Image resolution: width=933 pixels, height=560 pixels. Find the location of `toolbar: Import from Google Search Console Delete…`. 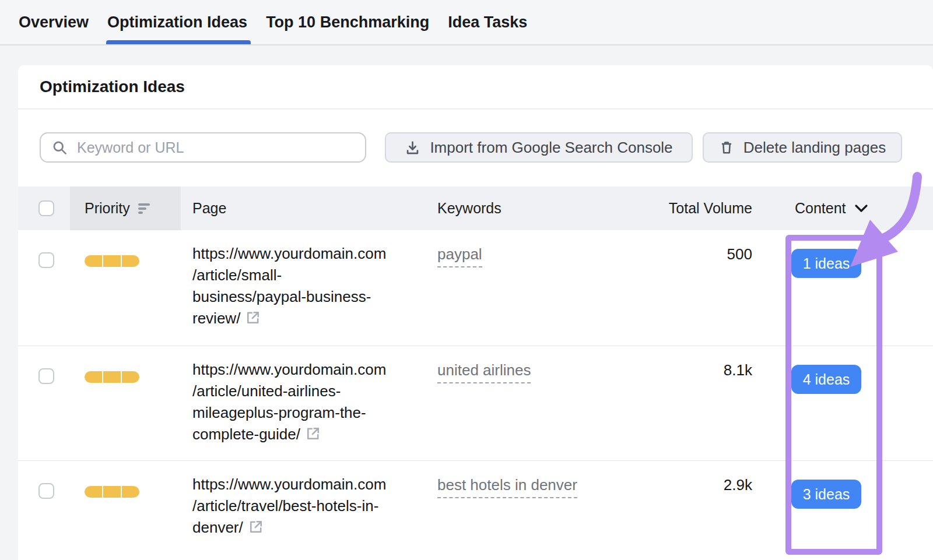

toolbar: Import from Google Search Console Delete… is located at coordinates (476, 148).